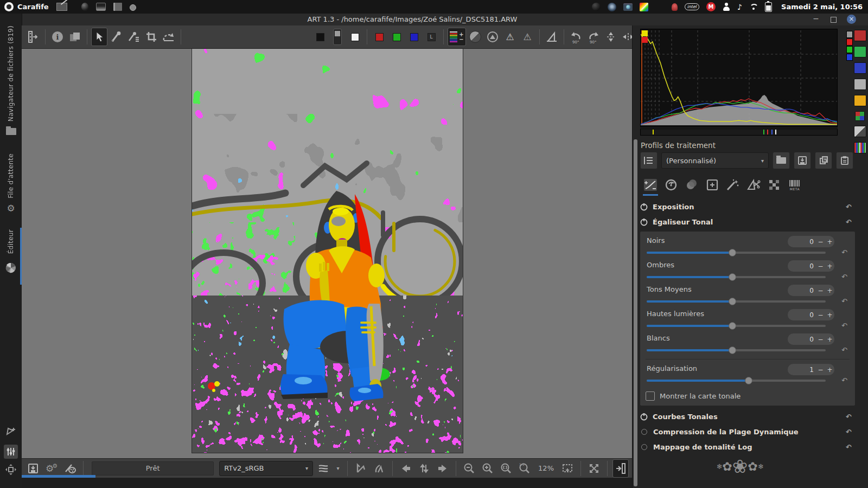 The height and width of the screenshot is (488, 868). Describe the element at coordinates (510, 37) in the screenshot. I see `shadow-clip-warning-button: ⚠` at that location.